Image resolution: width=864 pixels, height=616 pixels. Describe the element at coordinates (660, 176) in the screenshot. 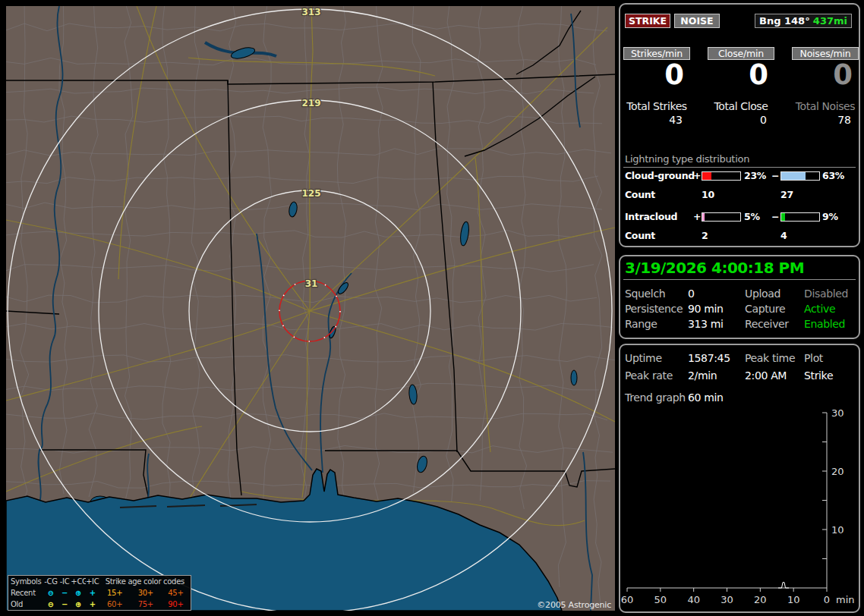

I see `cloud-ground-label: Cloud-ground` at that location.